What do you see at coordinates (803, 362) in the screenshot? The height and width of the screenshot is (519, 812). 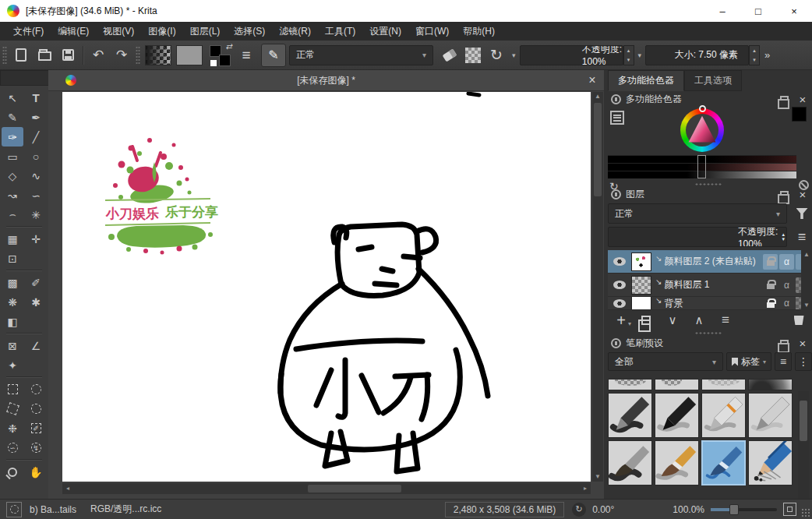 I see `presets-display-settings-button: ⋮` at bounding box center [803, 362].